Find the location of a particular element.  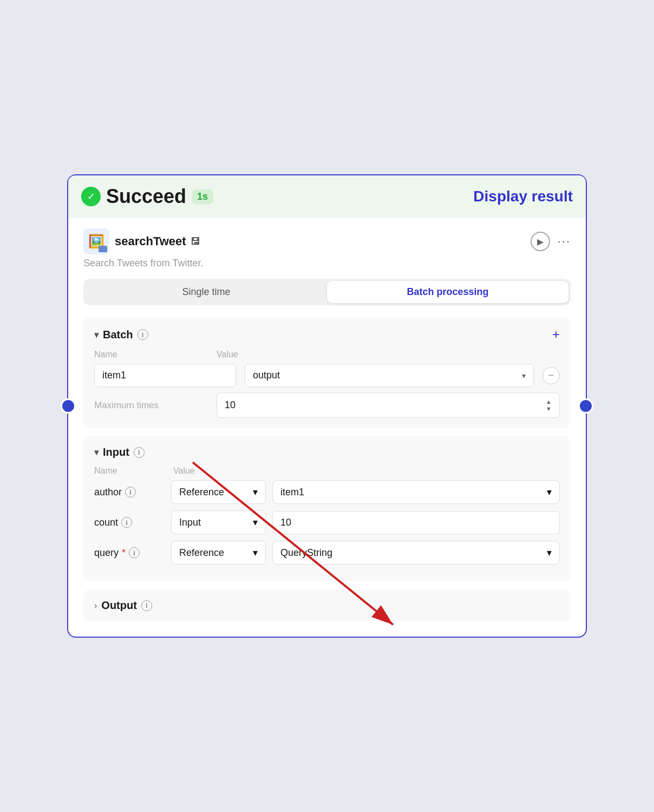

input-value-col-label: Value is located at coordinates (367, 471).